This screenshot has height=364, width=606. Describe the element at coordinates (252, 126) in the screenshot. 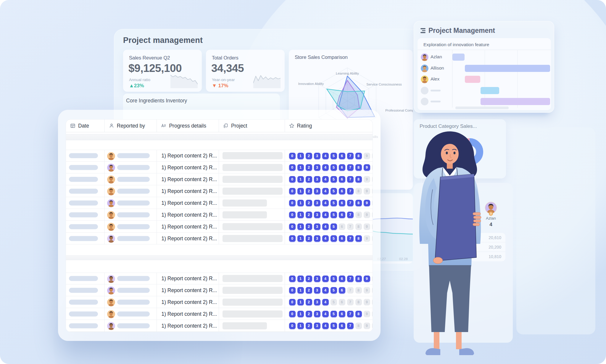

I see `column-header-project: Project` at that location.